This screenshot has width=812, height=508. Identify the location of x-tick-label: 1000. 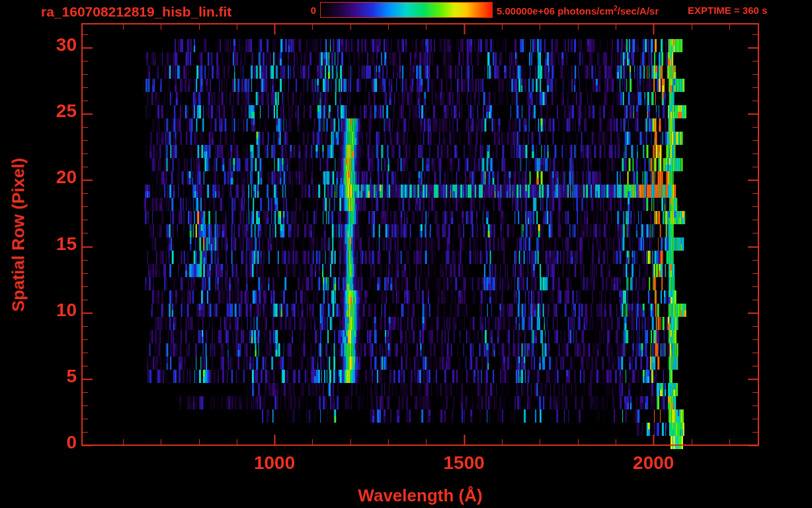
(274, 463).